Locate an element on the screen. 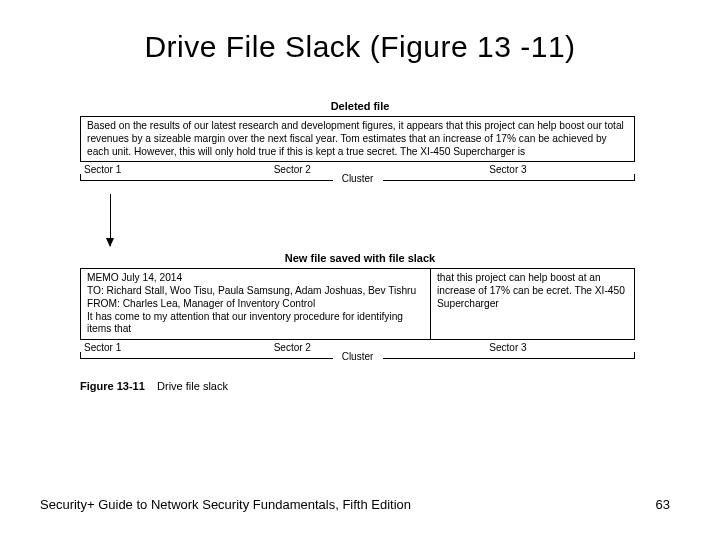 The width and height of the screenshot is (720, 540). deleted-file-box: Based on the results of our latest resea… is located at coordinates (358, 139).